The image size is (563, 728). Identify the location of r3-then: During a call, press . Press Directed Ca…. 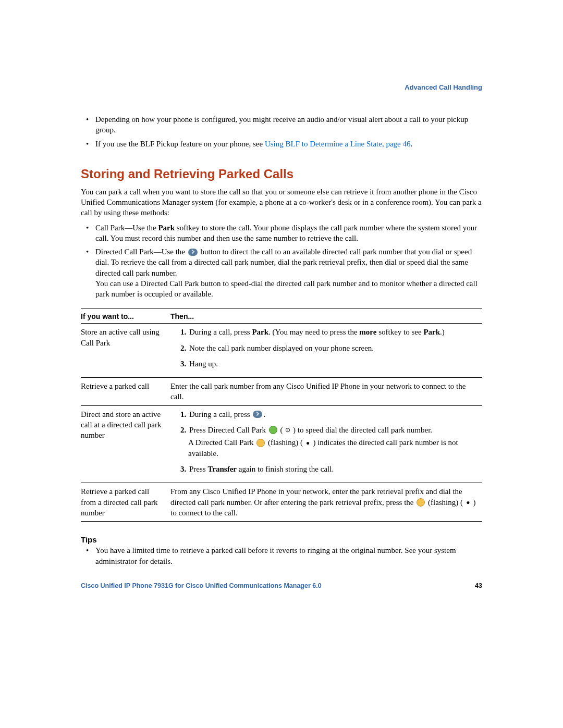
(326, 444).